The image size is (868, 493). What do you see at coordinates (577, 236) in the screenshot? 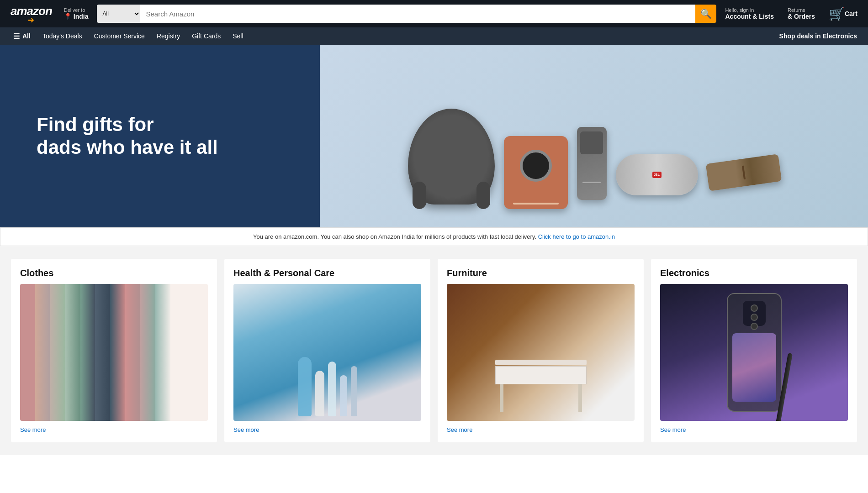
I see `india-notice-link: Click here to go to amazon.in` at bounding box center [577, 236].